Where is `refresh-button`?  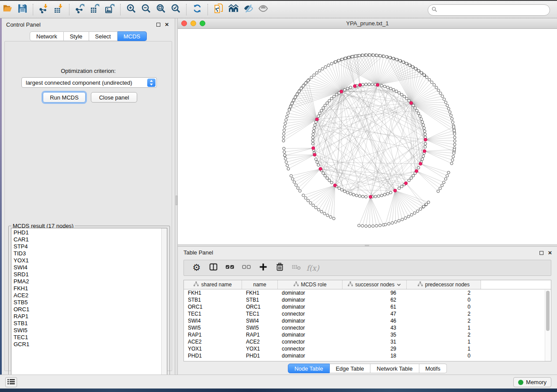 refresh-button is located at coordinates (197, 10).